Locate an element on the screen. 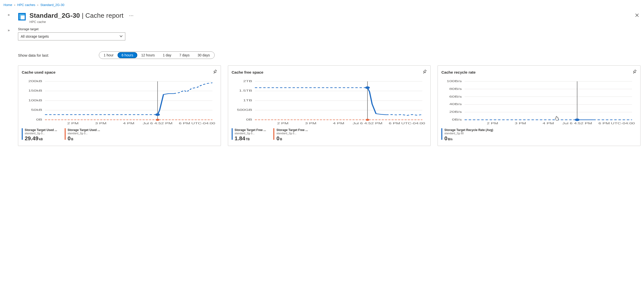 This screenshot has width=644, height=282. storage-target-selected: All storage targets is located at coordinates (35, 36).